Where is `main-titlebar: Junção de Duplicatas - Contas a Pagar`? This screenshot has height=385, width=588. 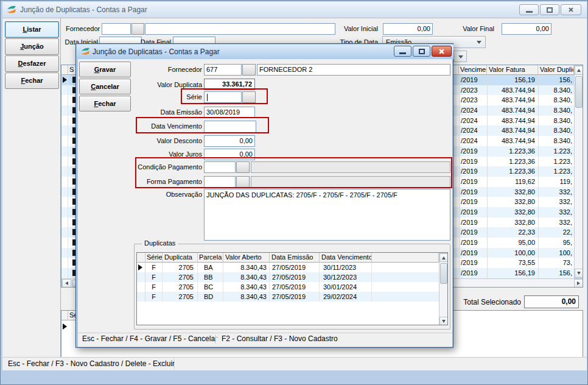
main-titlebar: Junção de Duplicatas - Contas a Pagar is located at coordinates (295, 10).